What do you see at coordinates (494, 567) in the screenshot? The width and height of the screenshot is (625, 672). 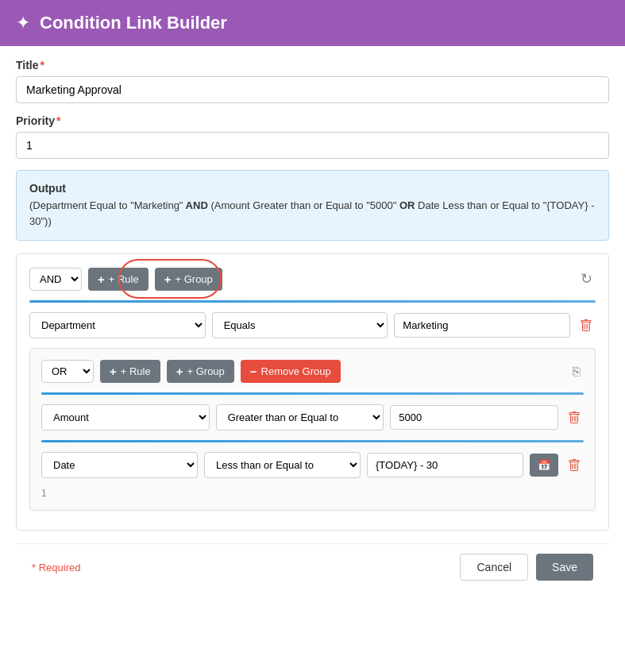 I see `cancel-button: Cancel` at bounding box center [494, 567].